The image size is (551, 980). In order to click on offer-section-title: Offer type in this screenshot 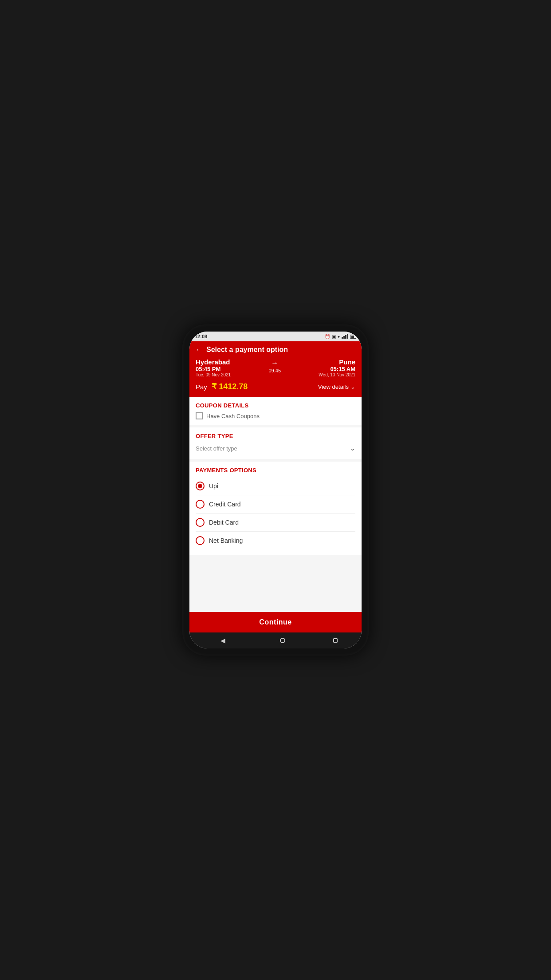, I will do `click(276, 436)`.